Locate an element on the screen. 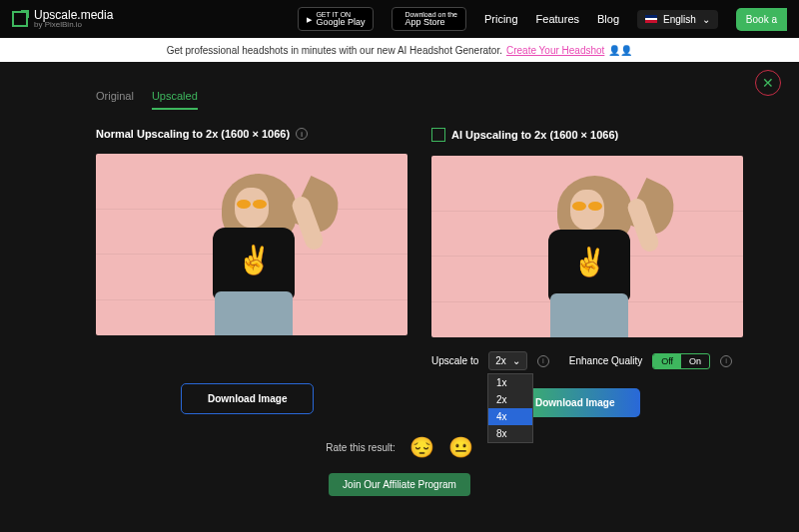  uk-flag-icon is located at coordinates (651, 19).